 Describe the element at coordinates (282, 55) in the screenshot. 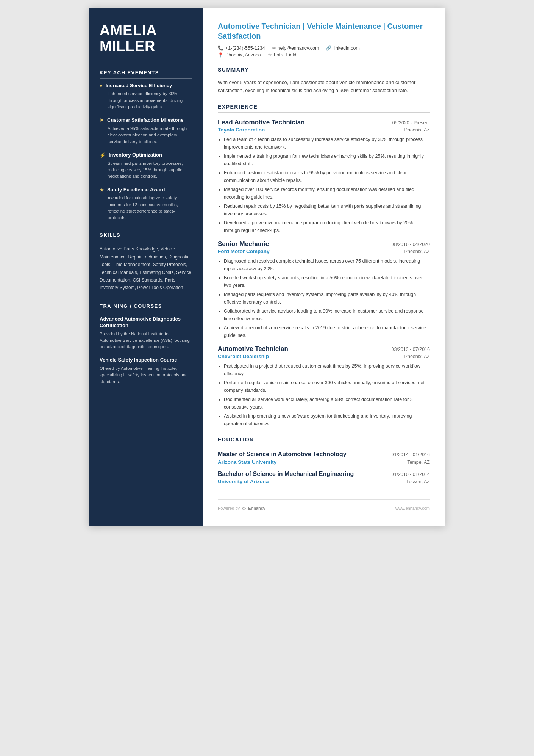

I see `extra-contact: ☆ Extra Field` at that location.